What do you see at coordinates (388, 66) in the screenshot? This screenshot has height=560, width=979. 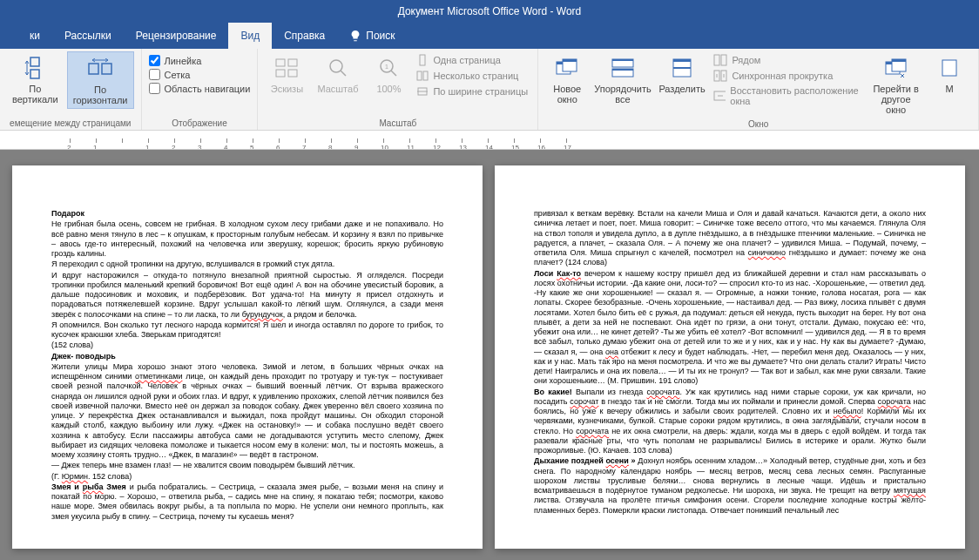 I see `svg-text: 1` at bounding box center [388, 66].